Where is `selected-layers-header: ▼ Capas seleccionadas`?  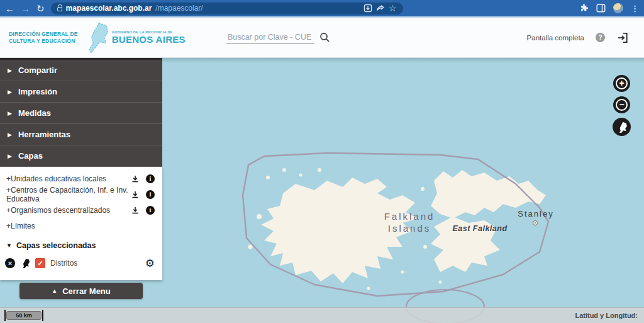
selected-layers-header: ▼ Capas seleccionadas is located at coordinates (81, 246).